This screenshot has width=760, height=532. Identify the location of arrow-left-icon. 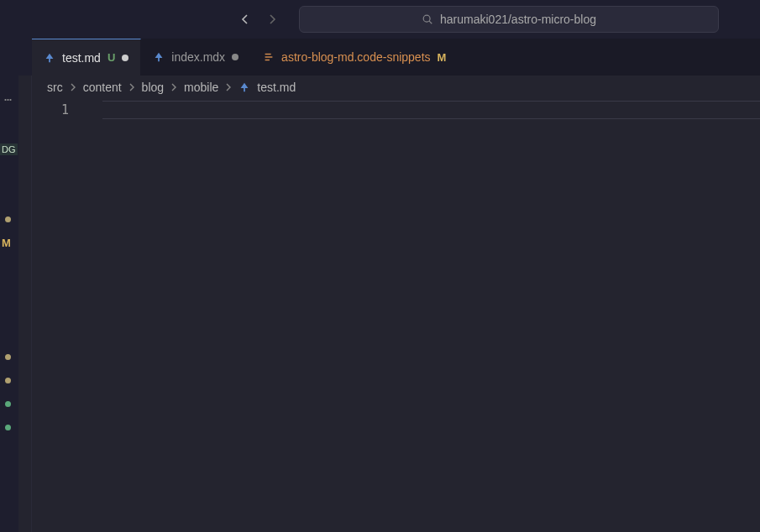
(245, 19).